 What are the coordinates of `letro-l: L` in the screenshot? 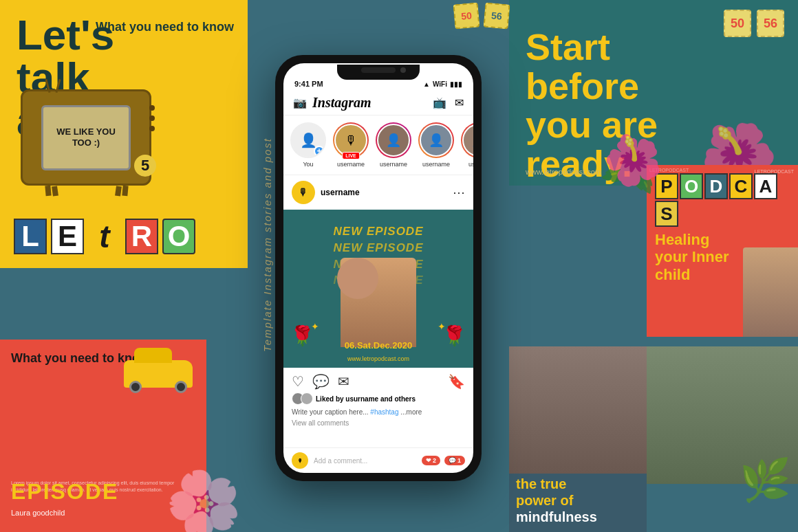 It's located at (30, 236).